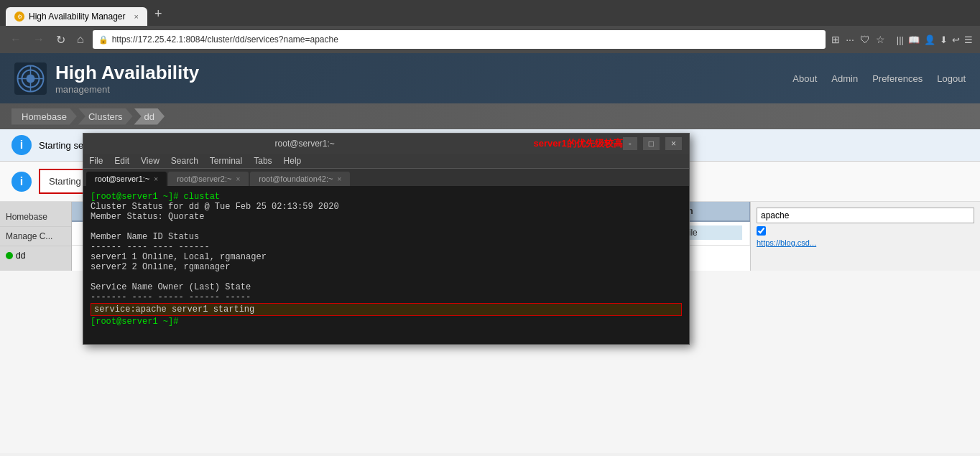 This screenshot has width=980, height=456. I want to click on terminal-warning: server1的优先级较高, so click(578, 144).